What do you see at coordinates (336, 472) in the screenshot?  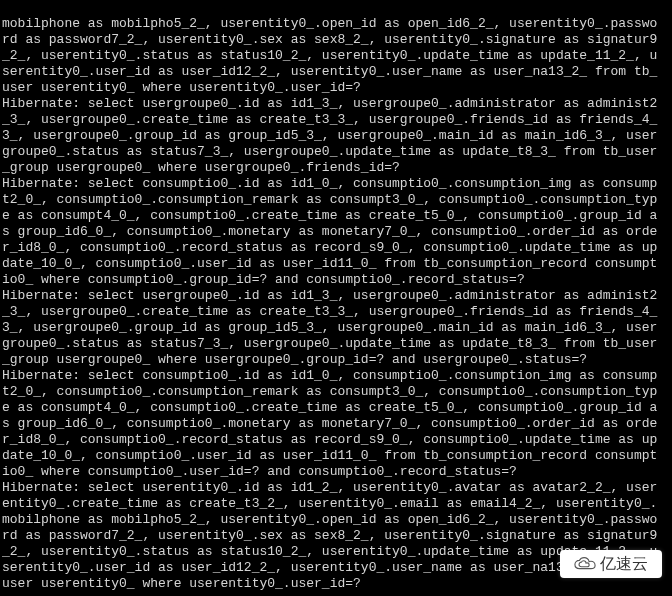 I see `log-line: io0_ where consumptio0_.user_id=? and co…` at bounding box center [336, 472].